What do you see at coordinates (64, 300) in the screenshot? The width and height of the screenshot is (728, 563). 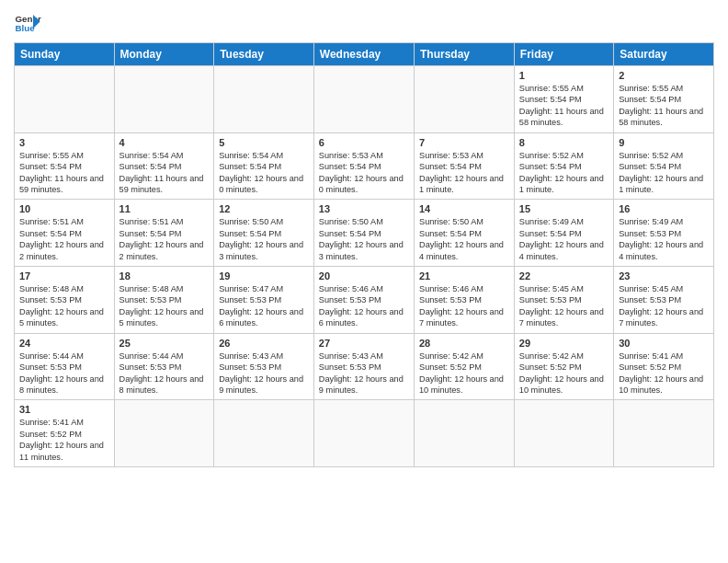 I see `calendar-cell: 17Sunrise: 5:48 AMSunset: 5:53 PMDayligh…` at bounding box center [64, 300].